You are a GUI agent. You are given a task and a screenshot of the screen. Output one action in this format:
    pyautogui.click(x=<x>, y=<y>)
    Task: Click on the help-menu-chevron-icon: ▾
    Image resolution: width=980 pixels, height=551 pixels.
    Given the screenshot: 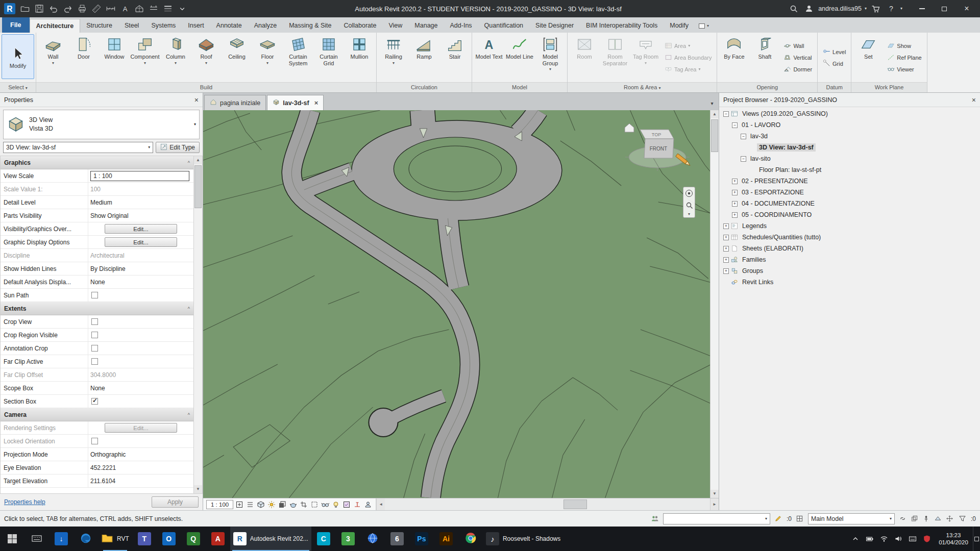 What is the action you would take?
    pyautogui.click(x=901, y=9)
    